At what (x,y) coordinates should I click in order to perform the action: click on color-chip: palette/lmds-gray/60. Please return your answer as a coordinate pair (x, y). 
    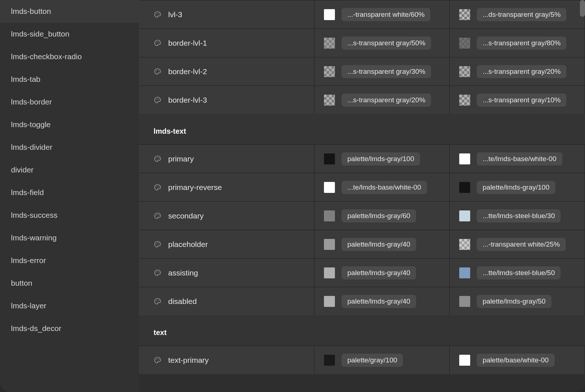
    Looking at the image, I should click on (379, 216).